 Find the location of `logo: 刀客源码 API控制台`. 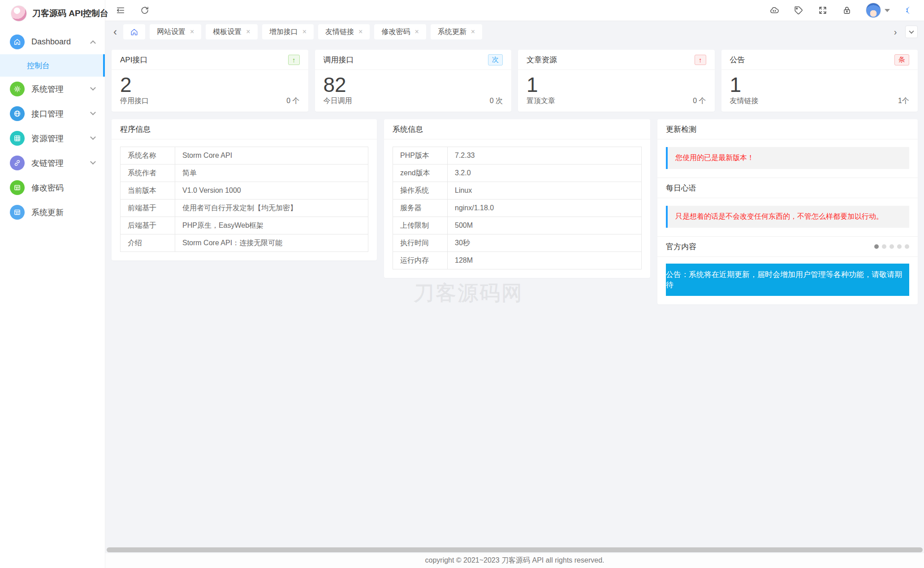

logo: 刀客源码 API控制台 is located at coordinates (52, 13).